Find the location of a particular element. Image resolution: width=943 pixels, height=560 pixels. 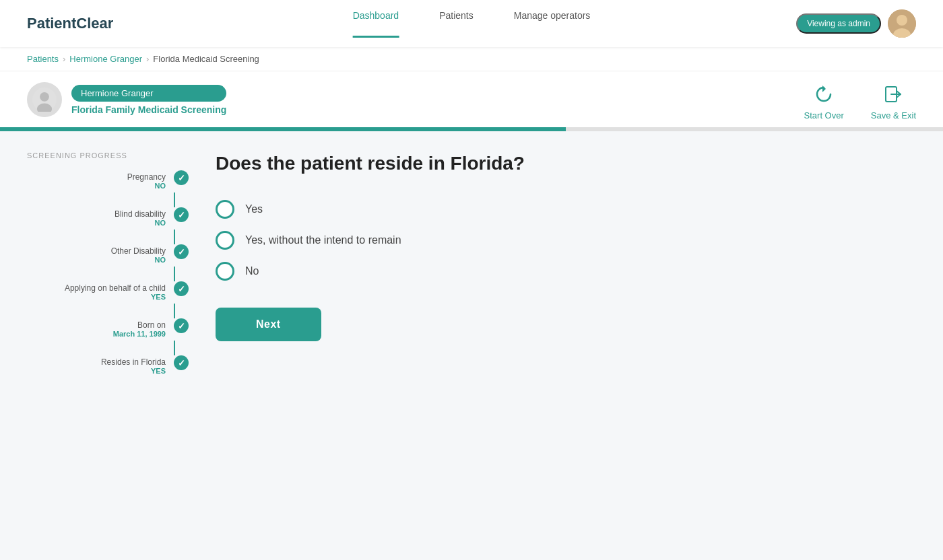

timeline-check-born: ✓ is located at coordinates (181, 326).